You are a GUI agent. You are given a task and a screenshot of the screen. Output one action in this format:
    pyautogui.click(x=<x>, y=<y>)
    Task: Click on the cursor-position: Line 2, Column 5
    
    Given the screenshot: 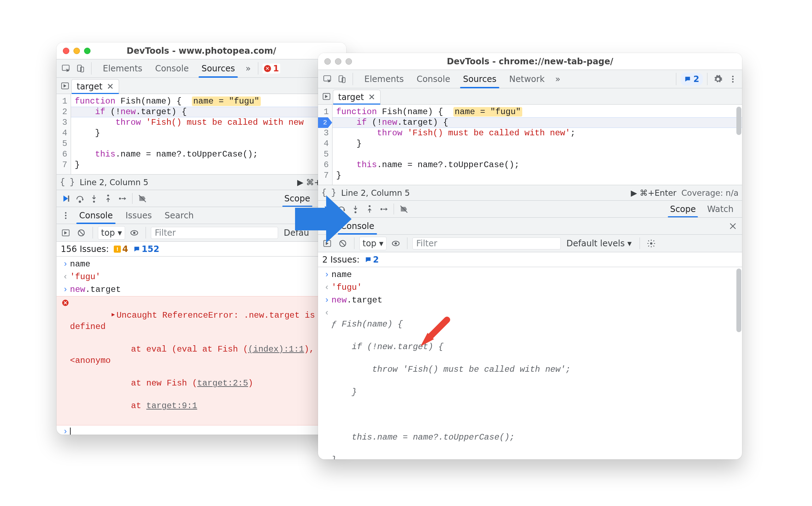 What is the action you would take?
    pyautogui.click(x=114, y=182)
    